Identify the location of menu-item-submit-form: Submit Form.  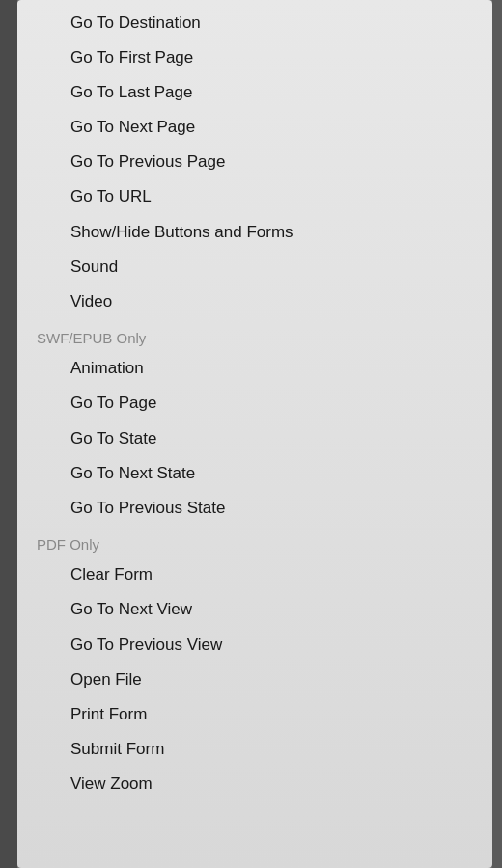
(255, 749).